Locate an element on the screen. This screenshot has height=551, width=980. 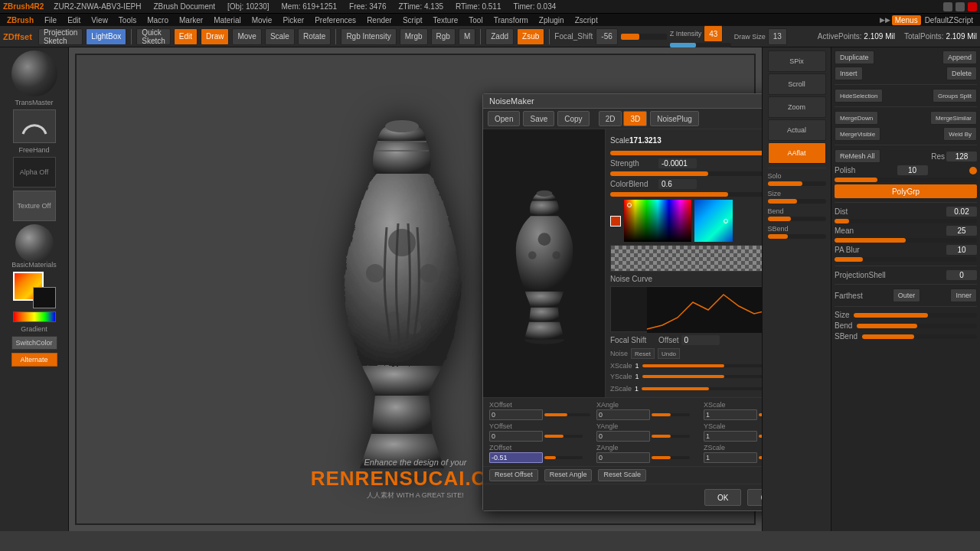
nm-yoffset-slider is located at coordinates (564, 436).